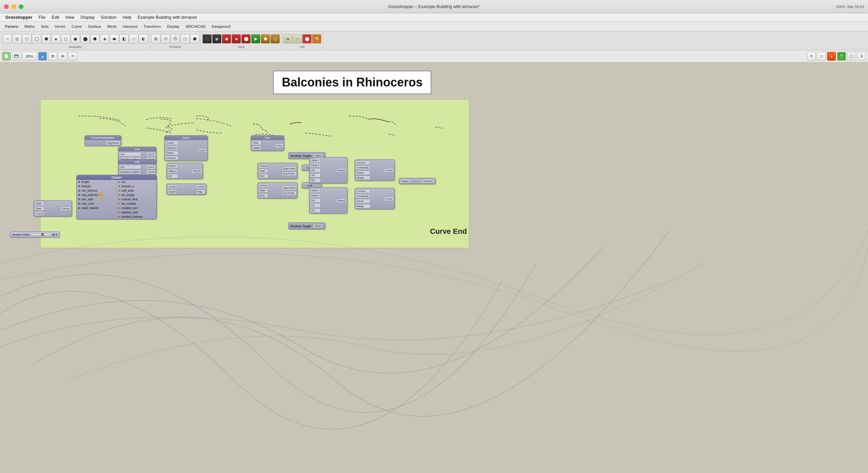 Image resolution: width=868 pixels, height=473 pixels. What do you see at coordinates (130, 27) in the screenshot?
I see `params-item-intersect: Intersect` at bounding box center [130, 27].